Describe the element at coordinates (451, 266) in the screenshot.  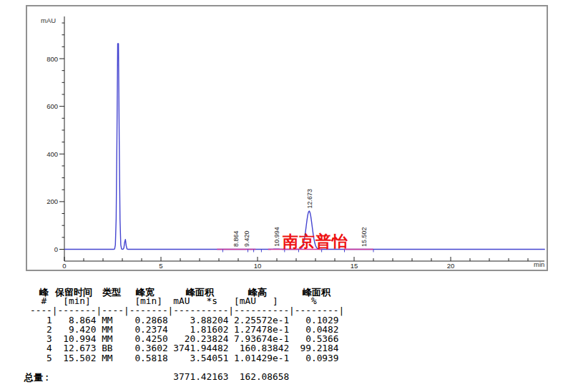
I see `svg-text: 20` at that location.